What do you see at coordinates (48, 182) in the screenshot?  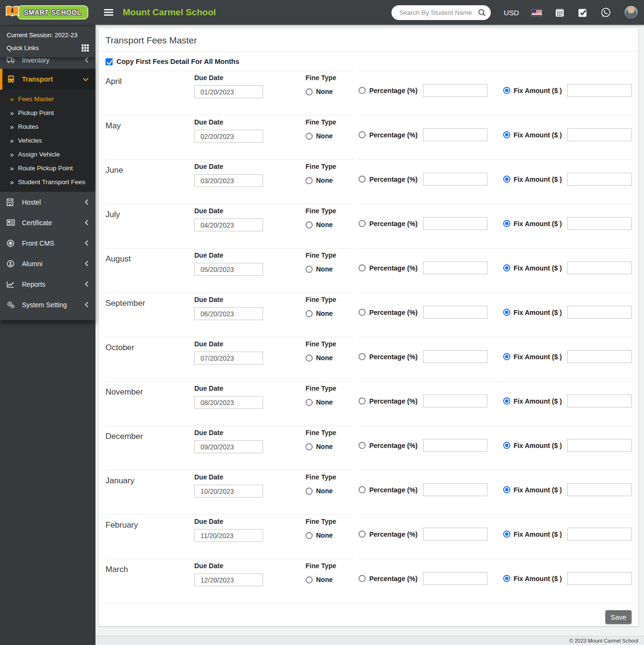 I see `sidebar-subitem-student-transport-fees: » Student Transport Fees` at bounding box center [48, 182].